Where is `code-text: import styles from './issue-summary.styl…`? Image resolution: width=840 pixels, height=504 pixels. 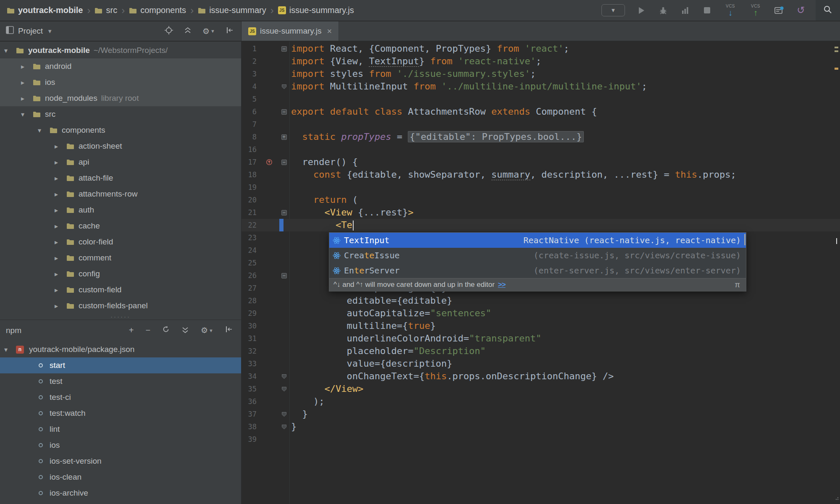
code-text: import styles from './issue-summary.styl… is located at coordinates (412, 74).